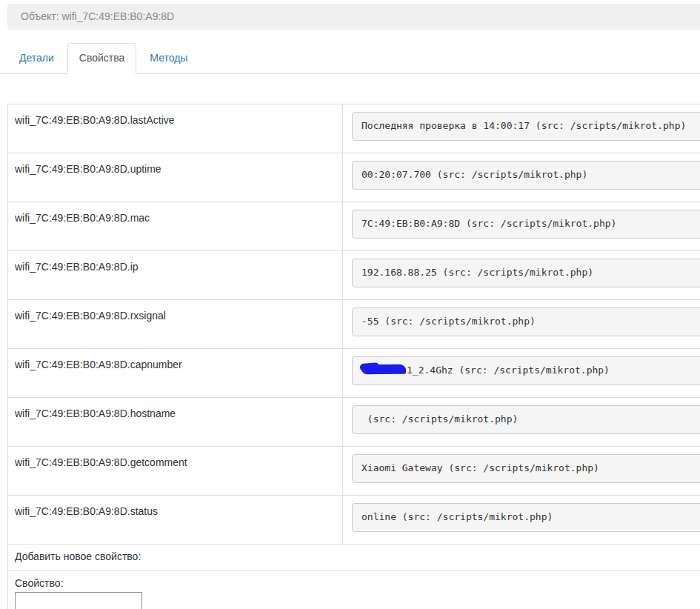 The image size is (700, 609). What do you see at coordinates (526, 517) in the screenshot?
I see `property-value-box: online (src: /scripts/mikrot.php)` at bounding box center [526, 517].